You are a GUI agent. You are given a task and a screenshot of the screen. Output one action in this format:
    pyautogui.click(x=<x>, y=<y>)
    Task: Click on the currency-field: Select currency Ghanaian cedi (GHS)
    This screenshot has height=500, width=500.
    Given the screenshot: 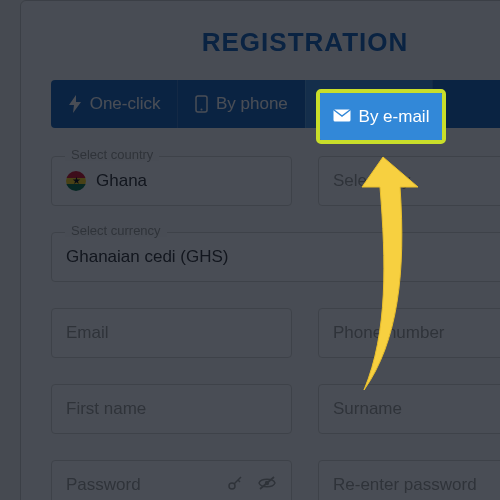 What is the action you would take?
    pyautogui.click(x=276, y=257)
    